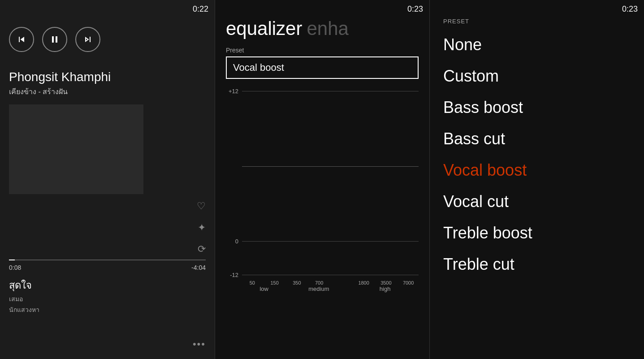 The image size is (644, 359). I want to click on freq-150: 150, so click(275, 283).